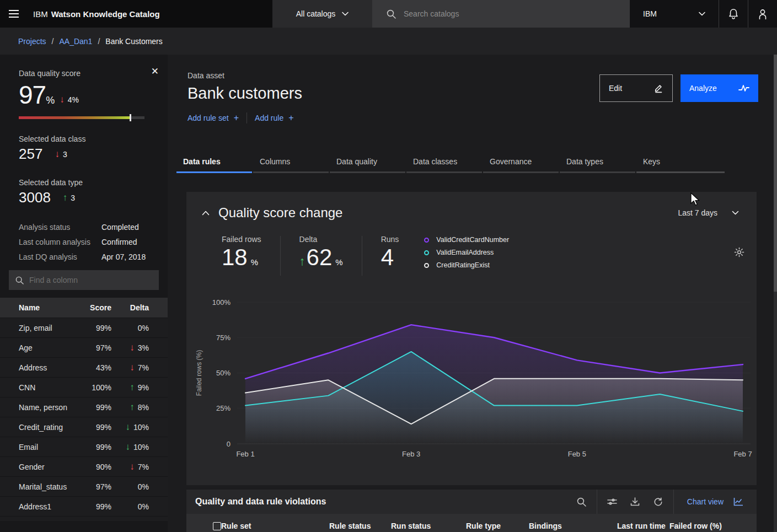 This screenshot has width=777, height=532. Describe the element at coordinates (155, 72) in the screenshot. I see `close-icon: ✕` at that location.